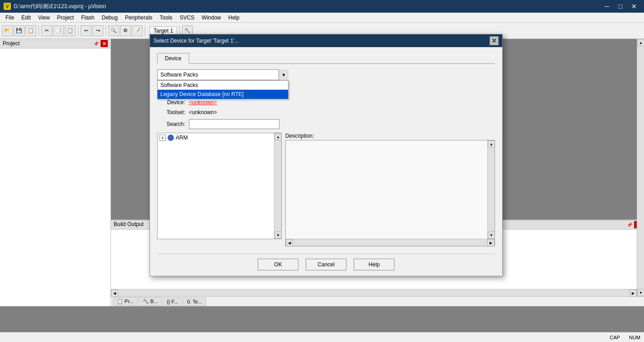 The width and height of the screenshot is (644, 342). What do you see at coordinates (278, 137) in the screenshot?
I see `tree-scroll-up: ▲` at bounding box center [278, 137].